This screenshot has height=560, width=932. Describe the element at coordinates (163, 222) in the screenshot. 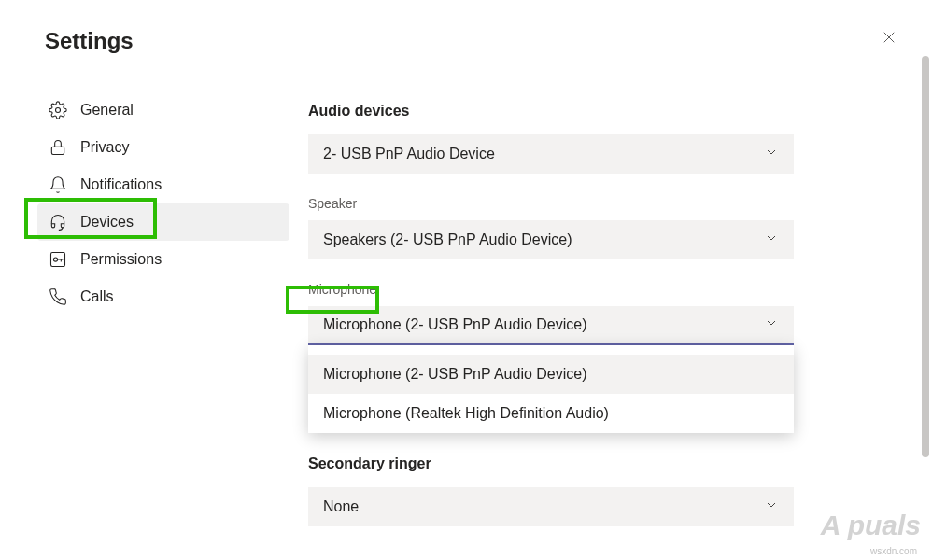

I see `sidebar-item-devices: Devices` at that location.